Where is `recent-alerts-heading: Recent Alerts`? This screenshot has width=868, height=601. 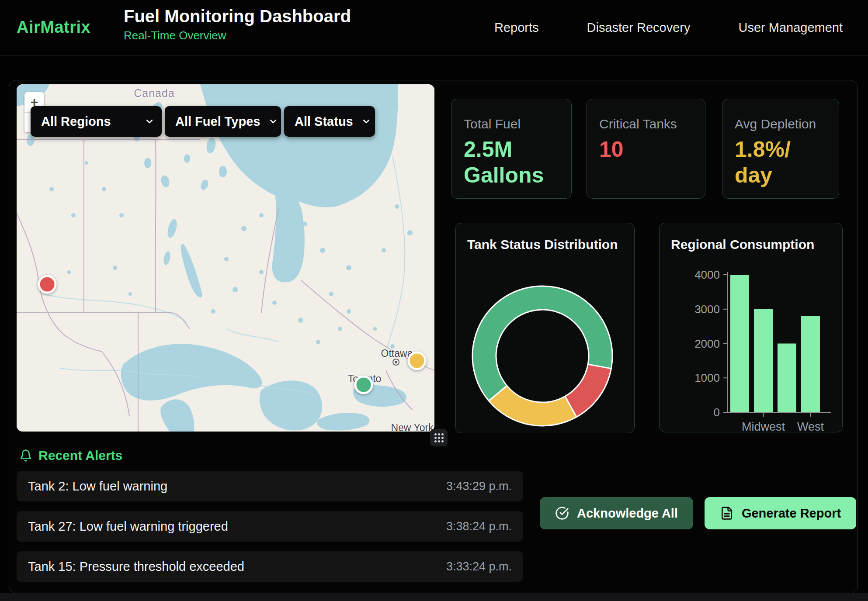 recent-alerts-heading: Recent Alerts is located at coordinates (71, 456).